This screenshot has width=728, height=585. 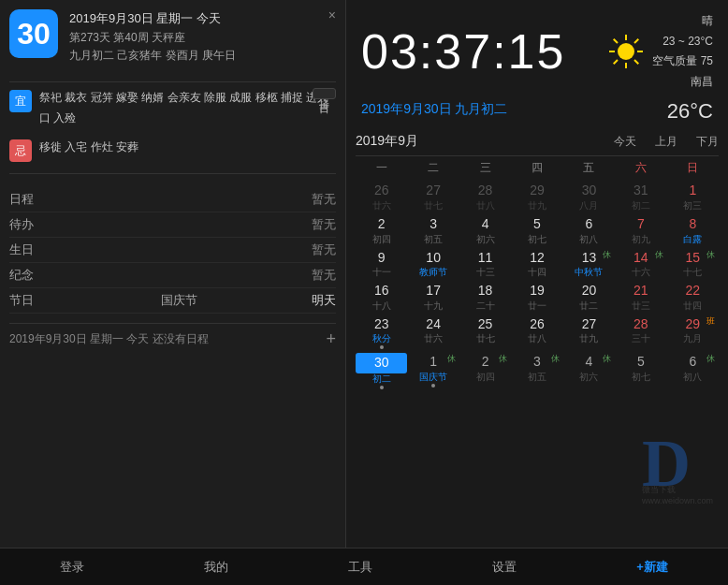 I want to click on cal-day-6: 6初八, so click(x=590, y=230).